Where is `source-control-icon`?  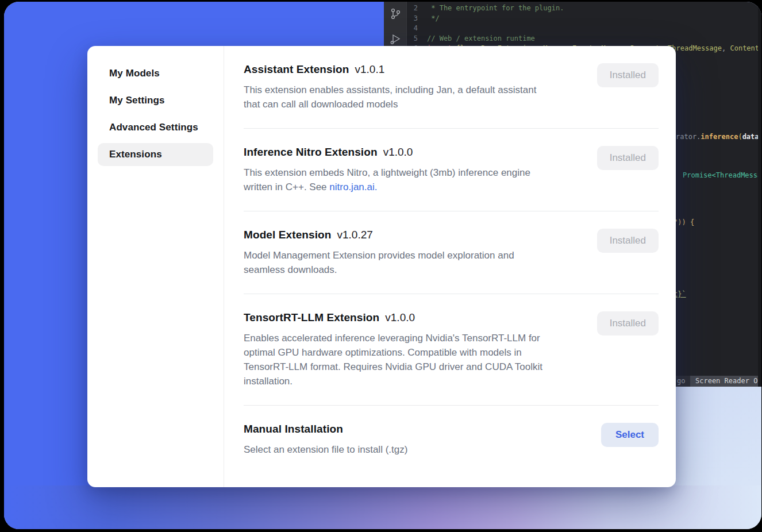 source-control-icon is located at coordinates (395, 14).